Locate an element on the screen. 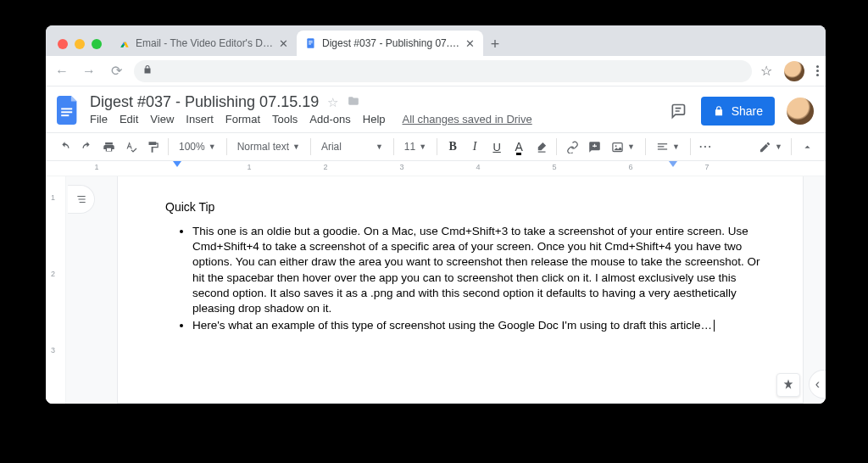 The width and height of the screenshot is (868, 463). back-button: ← is located at coordinates (62, 71).